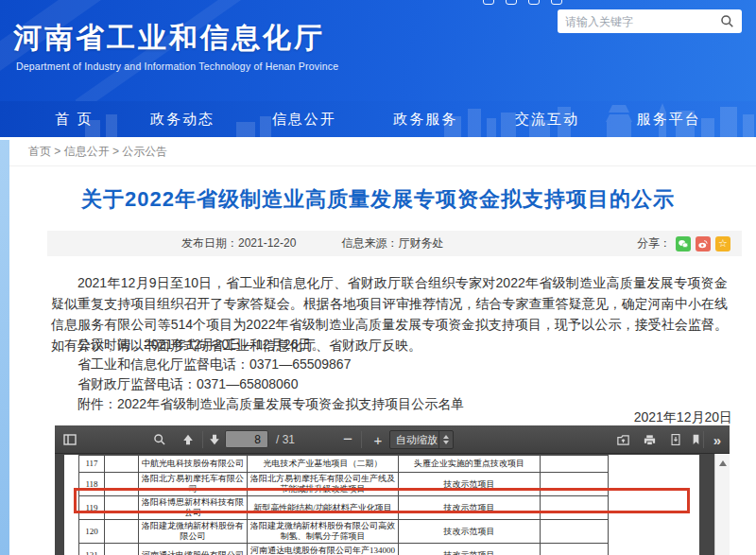 This screenshot has height=555, width=756. What do you see at coordinates (93, 484) in the screenshot?
I see `cell-row-number: 118` at bounding box center [93, 484].